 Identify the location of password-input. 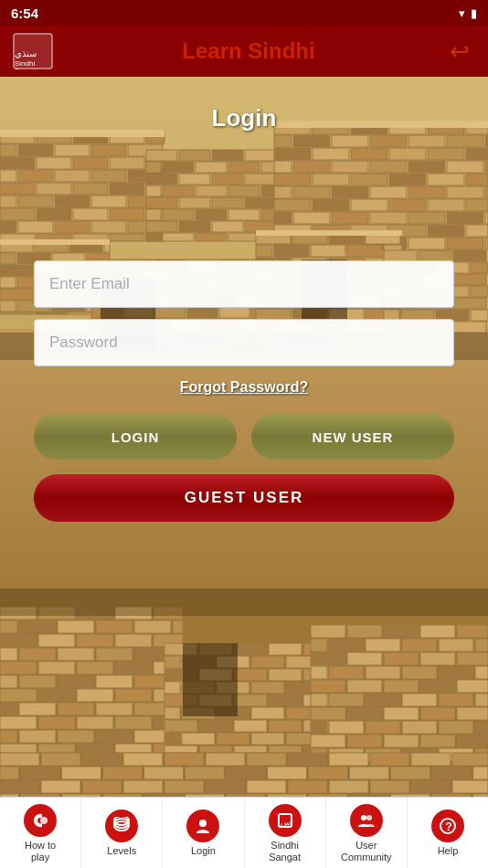
(244, 343).